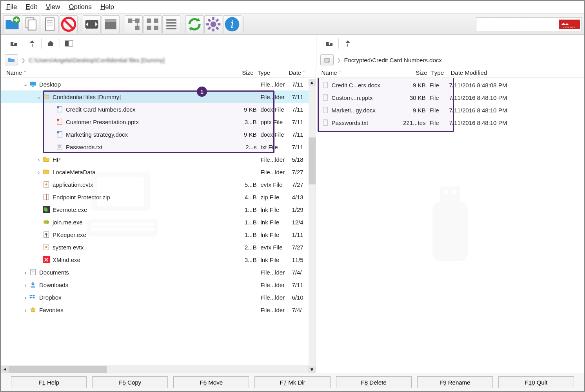 The height and width of the screenshot is (392, 585). I want to click on swap-panes-button, so click(92, 24).